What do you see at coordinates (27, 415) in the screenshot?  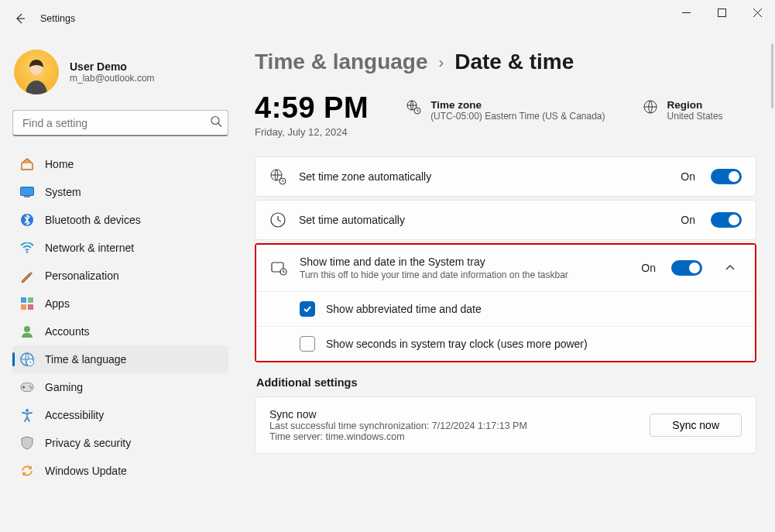 I see `accessibility-icon` at bounding box center [27, 415].